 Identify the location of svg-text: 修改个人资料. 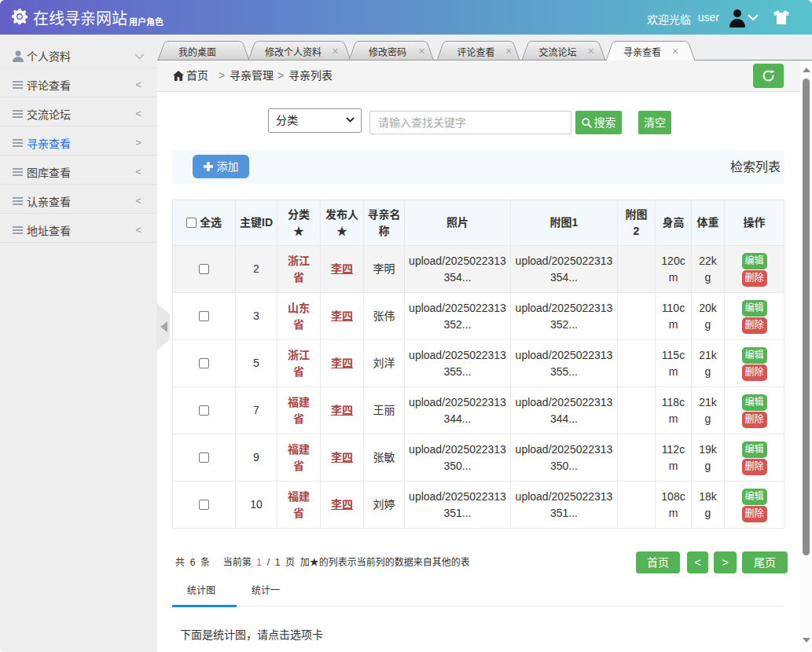
(293, 52).